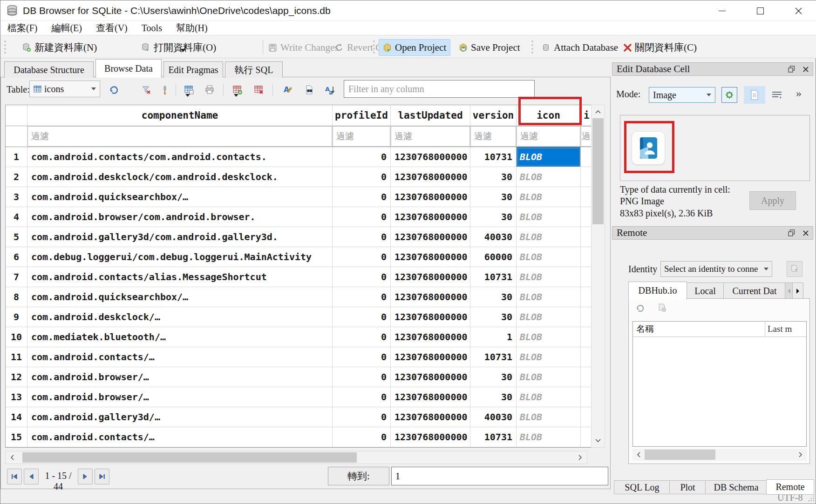 Image resolution: width=816 pixels, height=504 pixels. What do you see at coordinates (17, 177) in the screenshot?
I see `row-number-cell: 2` at bounding box center [17, 177].